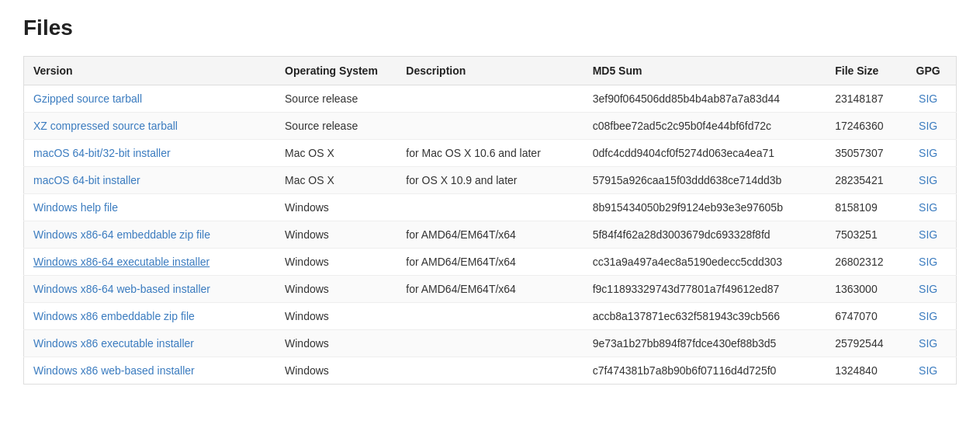  Describe the element at coordinates (490, 180) in the screenshot. I see `file-description: for OS X 10.9 and later` at that location.